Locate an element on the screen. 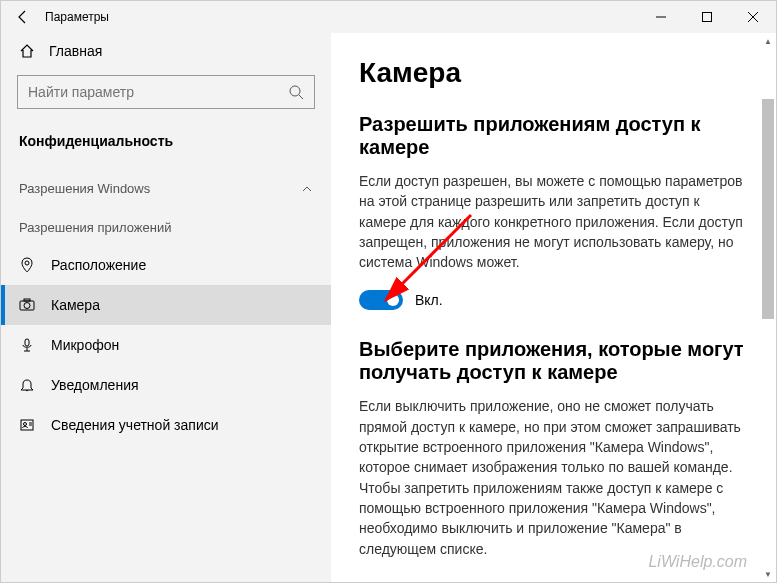  sidebar-item-label: Микрофон is located at coordinates (85, 345).